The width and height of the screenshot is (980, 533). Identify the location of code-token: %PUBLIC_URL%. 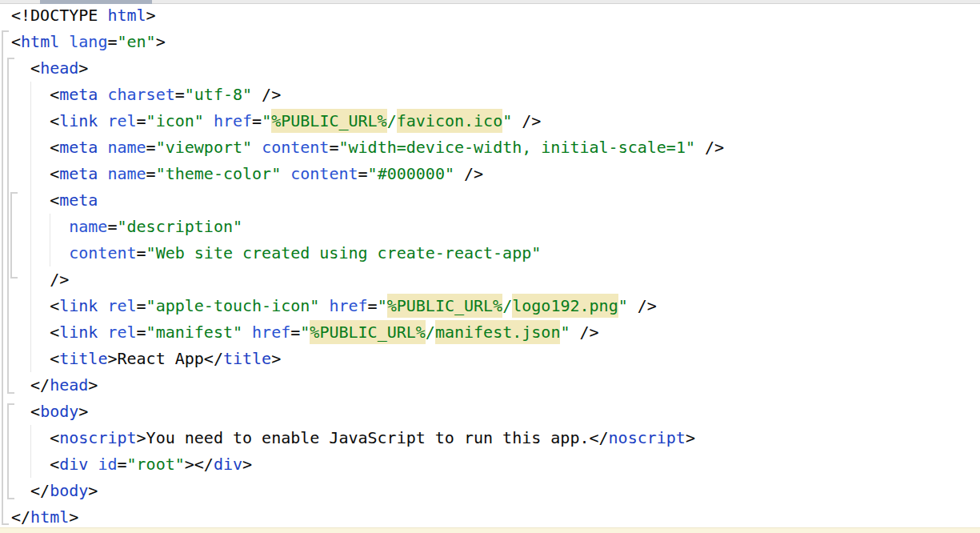
(368, 332).